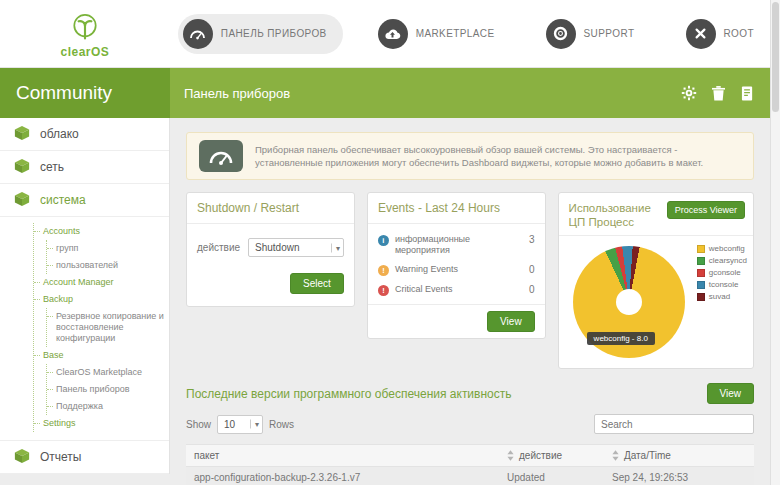 This screenshot has height=485, width=780. Describe the element at coordinates (776, 57) in the screenshot. I see `scrollbar-thumb` at that location.